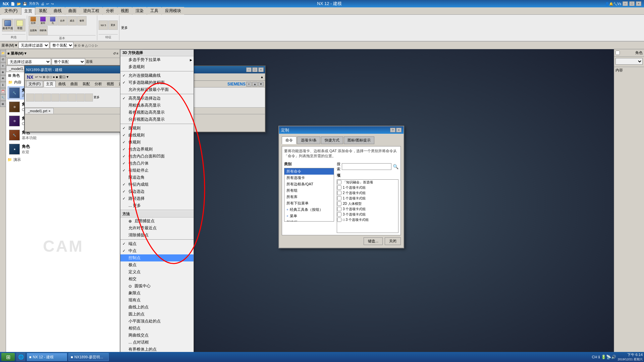 This screenshot has width=644, height=362. What do you see at coordinates (157, 198) in the screenshot?
I see `menu-item-path-select: 路径选择` at bounding box center [157, 198].